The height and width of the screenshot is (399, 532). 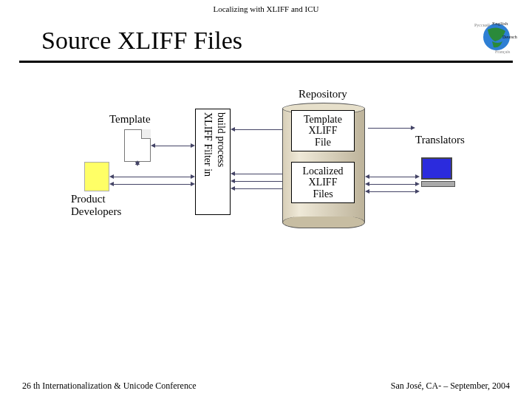 I want to click on svg-text: Русский, so click(x=482, y=25).